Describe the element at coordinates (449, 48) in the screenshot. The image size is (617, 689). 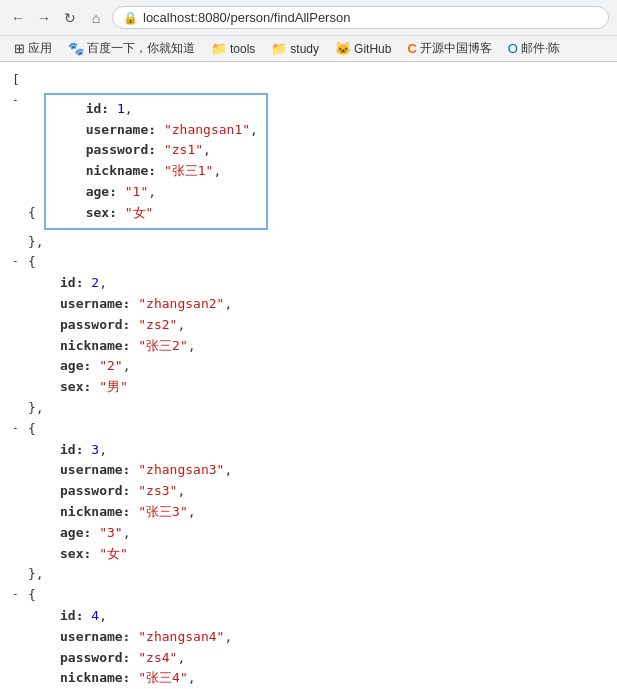
I see `bookmark-oschina: C 开源中国博客` at that location.